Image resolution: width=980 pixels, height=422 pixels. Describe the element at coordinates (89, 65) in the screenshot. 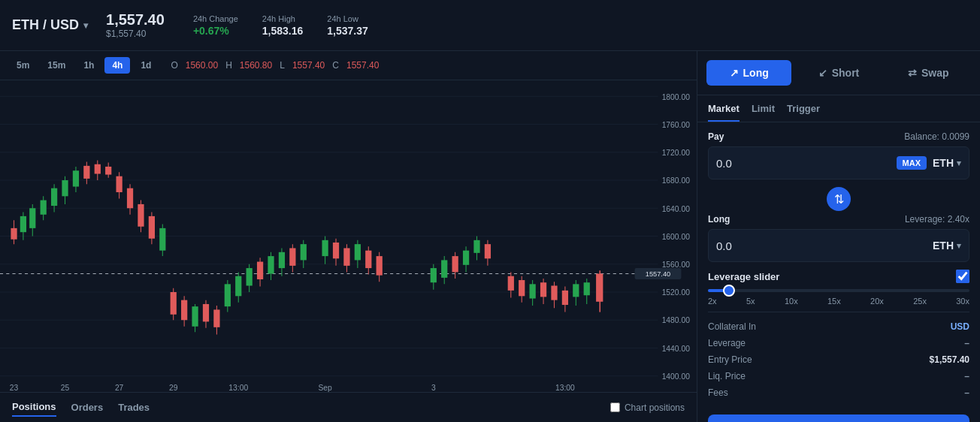

I see `tf-1h: 1h` at that location.